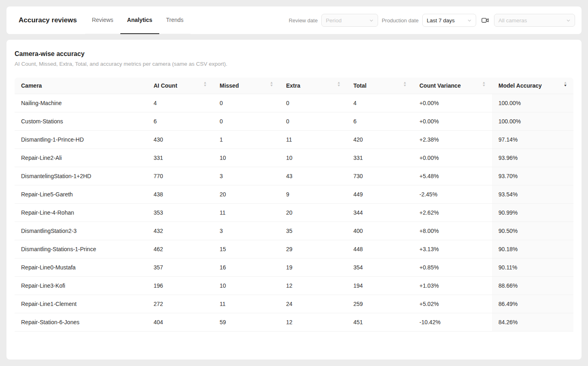 This screenshot has height=366, width=588. What do you see at coordinates (103, 20) in the screenshot?
I see `tab-reviews: Reviews` at bounding box center [103, 20].